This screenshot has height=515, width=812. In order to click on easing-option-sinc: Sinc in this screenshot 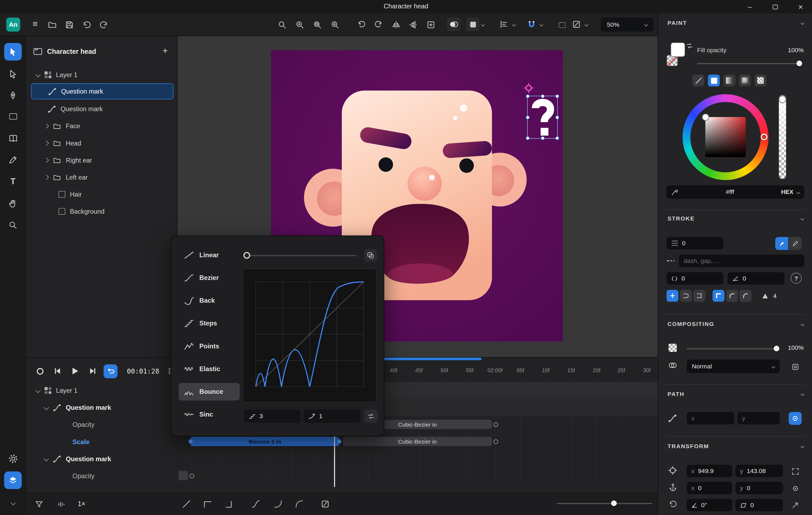, I will do `click(209, 415)`.